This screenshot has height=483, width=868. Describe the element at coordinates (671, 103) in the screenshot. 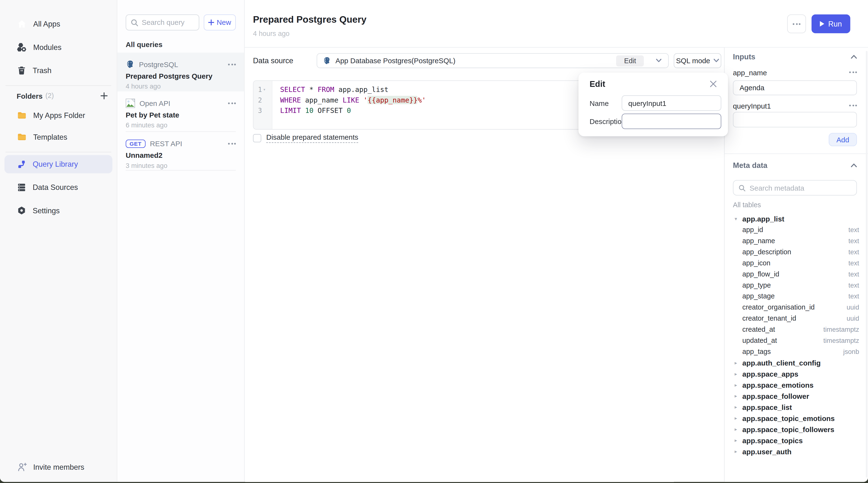

I see `name-input` at that location.